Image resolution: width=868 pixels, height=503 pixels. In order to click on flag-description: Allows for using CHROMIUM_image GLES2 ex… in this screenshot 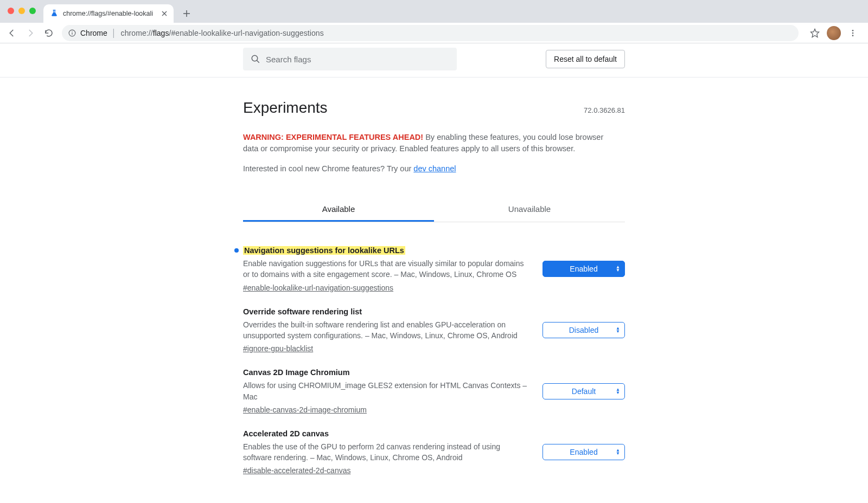, I will do `click(386, 391)`.